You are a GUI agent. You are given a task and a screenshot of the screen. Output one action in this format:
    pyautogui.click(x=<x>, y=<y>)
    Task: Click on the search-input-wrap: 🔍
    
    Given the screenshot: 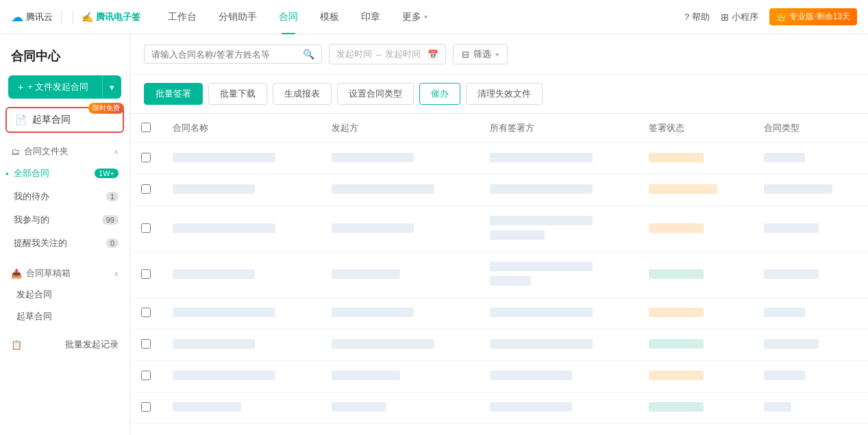 What is the action you would take?
    pyautogui.click(x=233, y=54)
    